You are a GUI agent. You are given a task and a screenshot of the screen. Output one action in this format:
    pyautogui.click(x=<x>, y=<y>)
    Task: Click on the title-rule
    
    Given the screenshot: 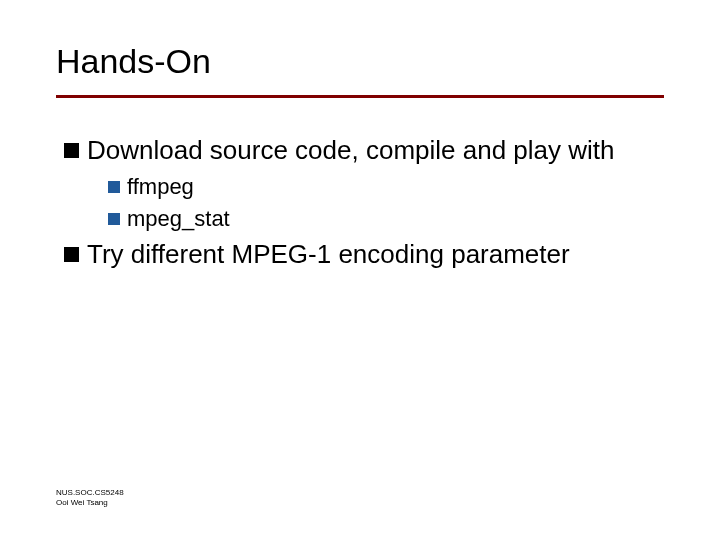 What is the action you would take?
    pyautogui.click(x=360, y=96)
    